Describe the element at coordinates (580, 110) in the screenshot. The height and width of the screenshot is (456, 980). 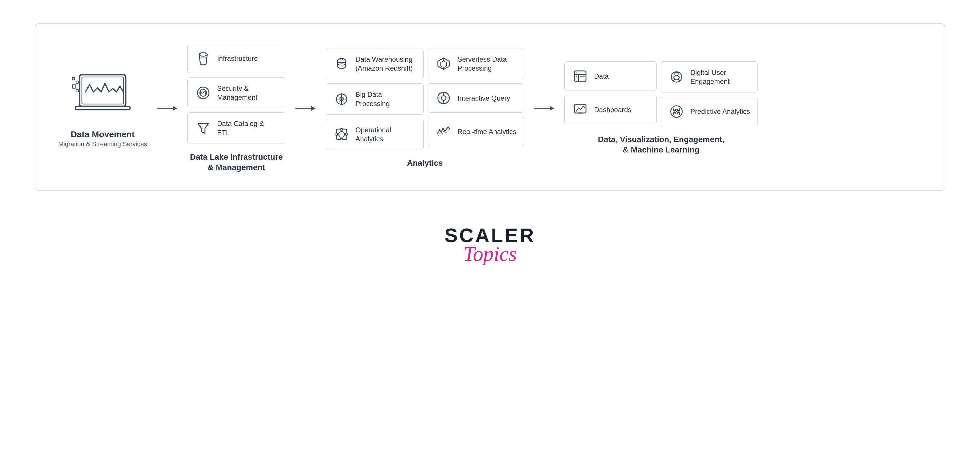
I see `dashboard-icon` at that location.